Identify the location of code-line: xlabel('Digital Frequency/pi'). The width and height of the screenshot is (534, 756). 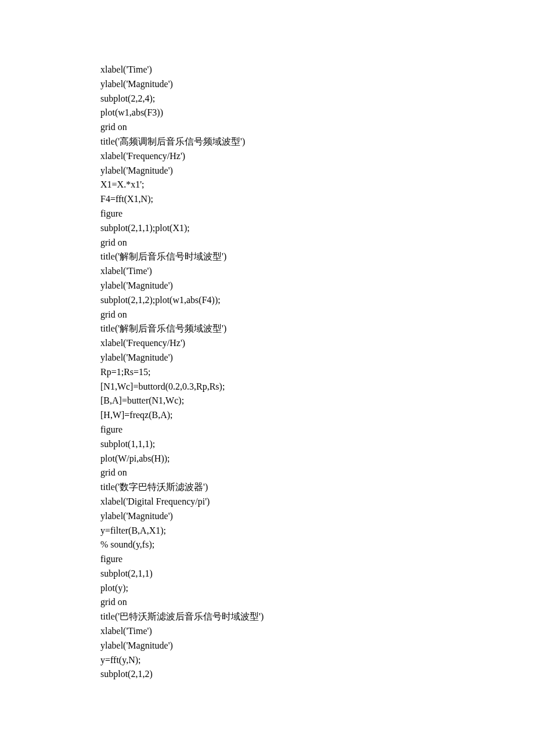
(317, 502).